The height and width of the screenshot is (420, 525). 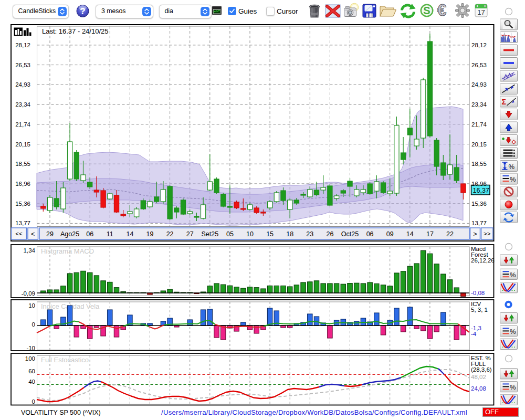 What do you see at coordinates (65, 360) in the screenshot?
I see `svg-text: Full Estocastico` at bounding box center [65, 360].